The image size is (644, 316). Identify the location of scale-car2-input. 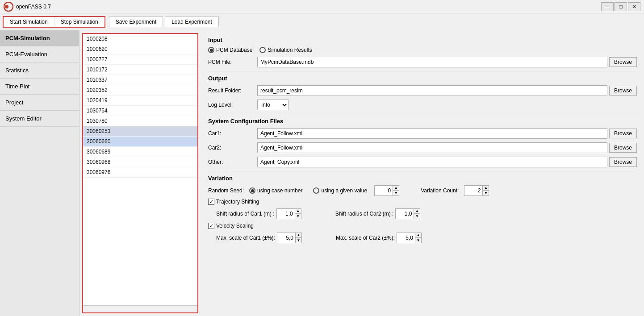
(406, 238).